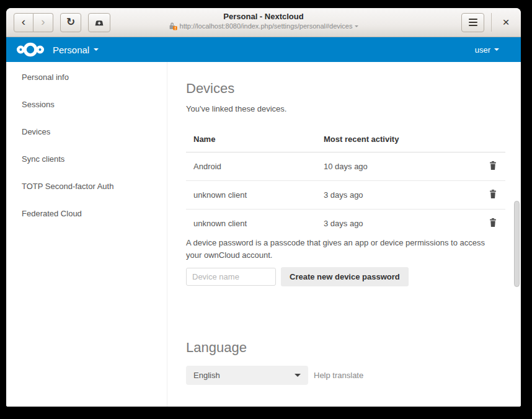  Describe the element at coordinates (346, 167) in the screenshot. I see `table-row: Android 10 days ago` at that location.